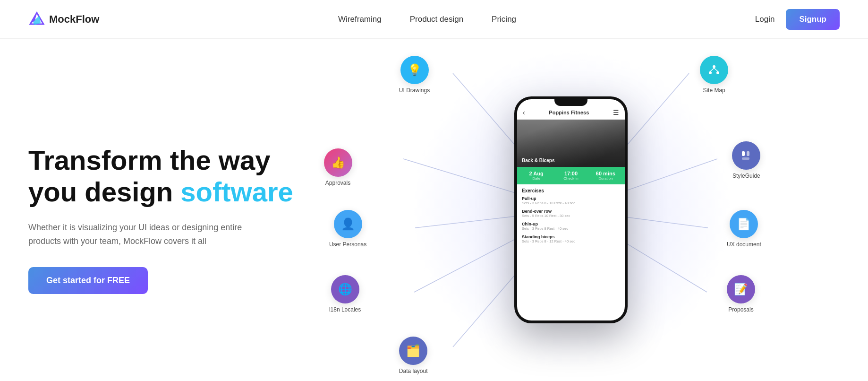 The width and height of the screenshot is (868, 381). I want to click on floating-user-personas: 👤 User Personas, so click(348, 229).